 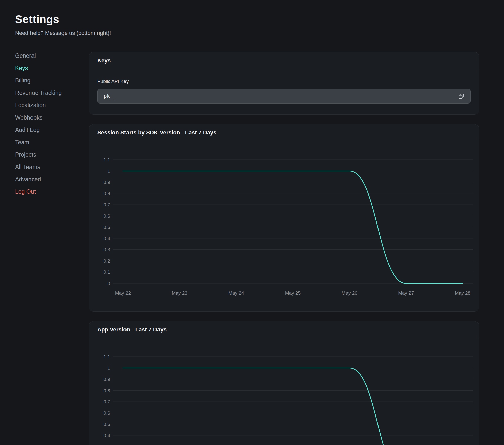 What do you see at coordinates (107, 272) in the screenshot?
I see `y-tick-label: 0.1` at bounding box center [107, 272].